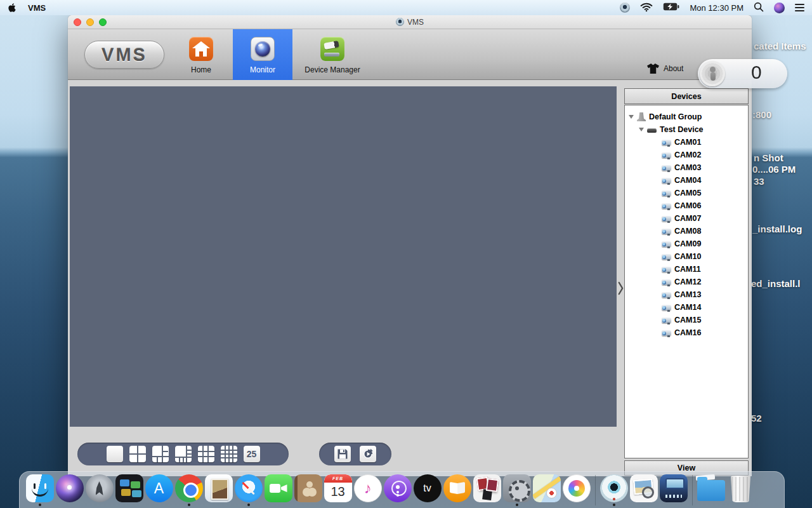  What do you see at coordinates (428, 488) in the screenshot?
I see `dock-icon-apple-tv: tv` at bounding box center [428, 488].